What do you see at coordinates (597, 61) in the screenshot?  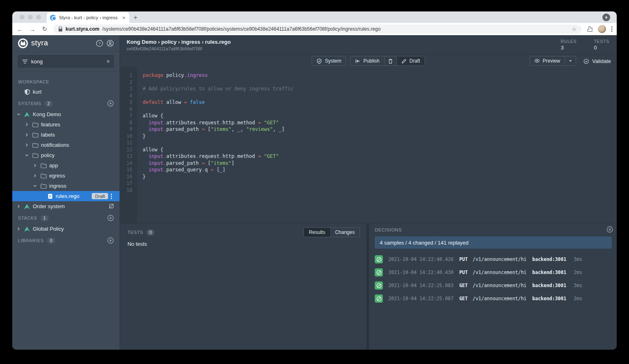 I see `validate-button: Validate` at bounding box center [597, 61].